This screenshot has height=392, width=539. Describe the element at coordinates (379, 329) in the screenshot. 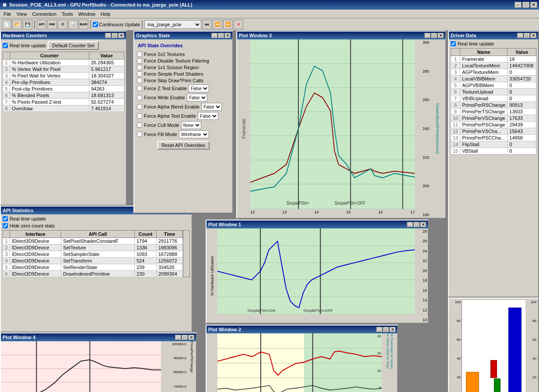

I see `plot2-minimize: _` at that location.